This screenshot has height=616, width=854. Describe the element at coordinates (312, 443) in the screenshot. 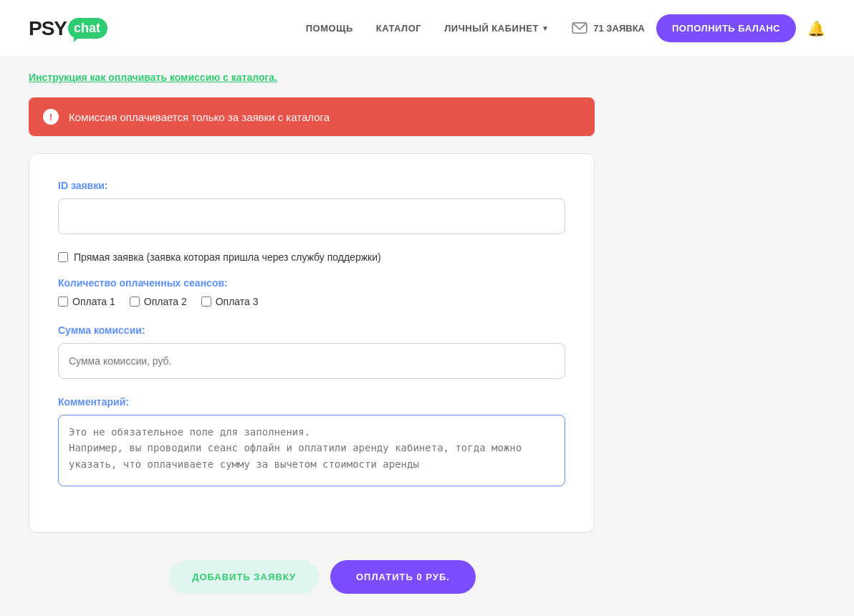

I see `comment-group: Комментарий:` at that location.